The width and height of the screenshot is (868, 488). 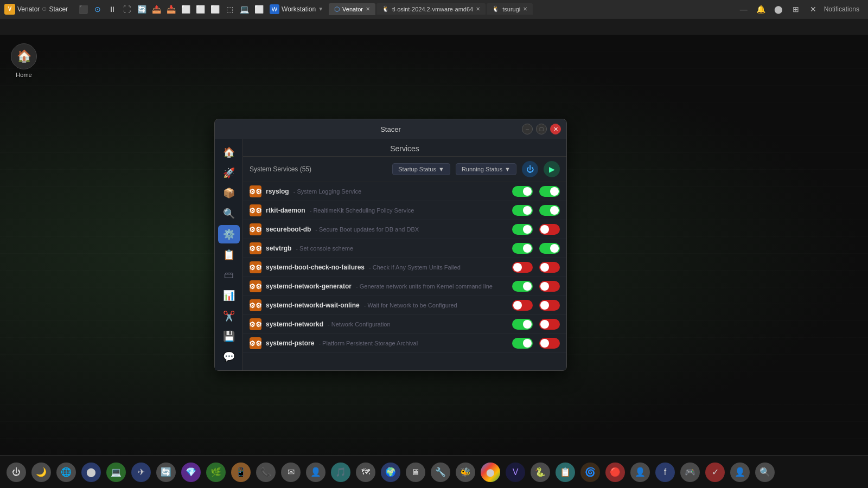 I want to click on tab-tsurugi-close: ✕, so click(x=525, y=9).